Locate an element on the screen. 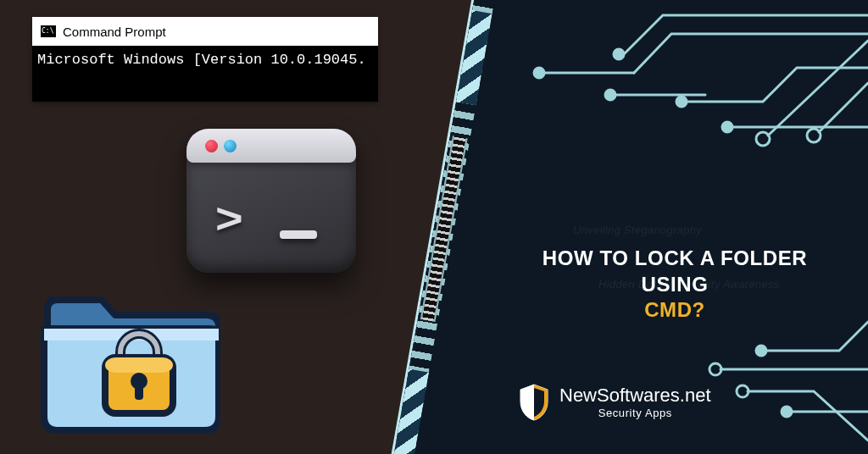 The width and height of the screenshot is (868, 454). headline-line-1: HOW TO LOCK A FOLDER USING is located at coordinates (675, 271).